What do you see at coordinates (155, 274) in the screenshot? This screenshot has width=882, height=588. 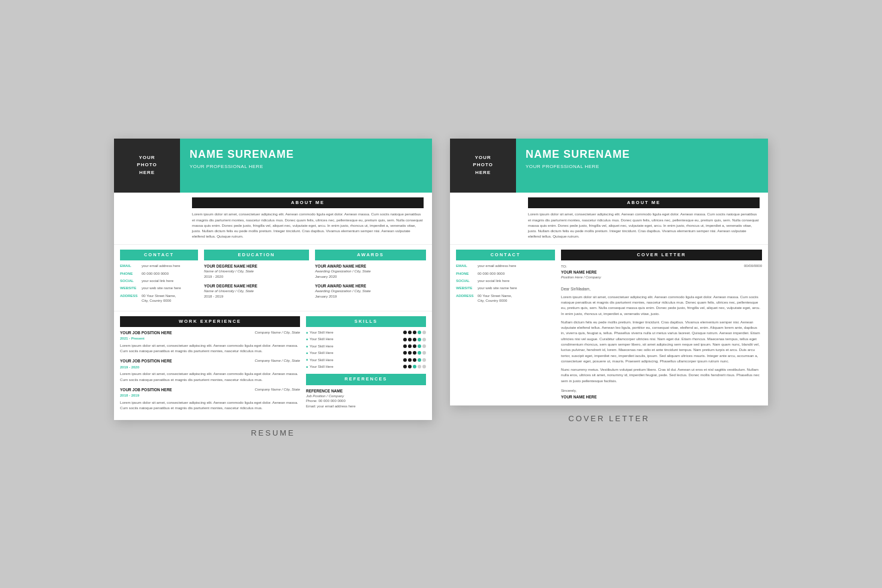 I see `resume-phone-value: 00 000 000 0000` at bounding box center [155, 274].